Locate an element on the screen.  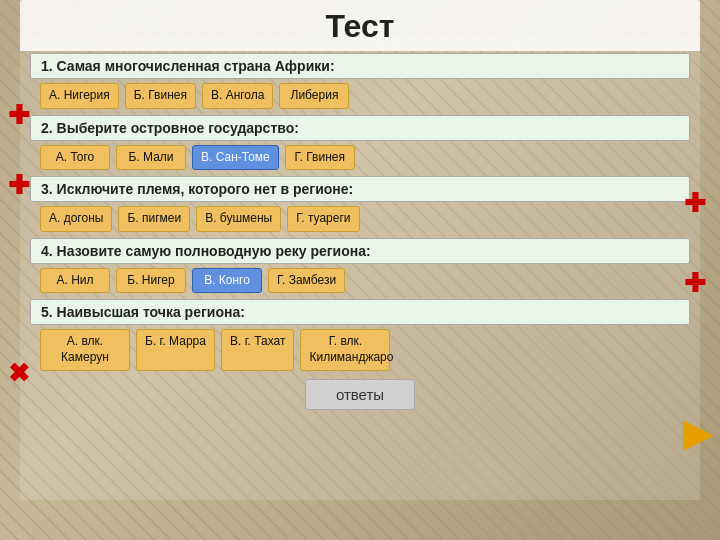
q1-answer-c: В. Ангола is located at coordinates (238, 96).